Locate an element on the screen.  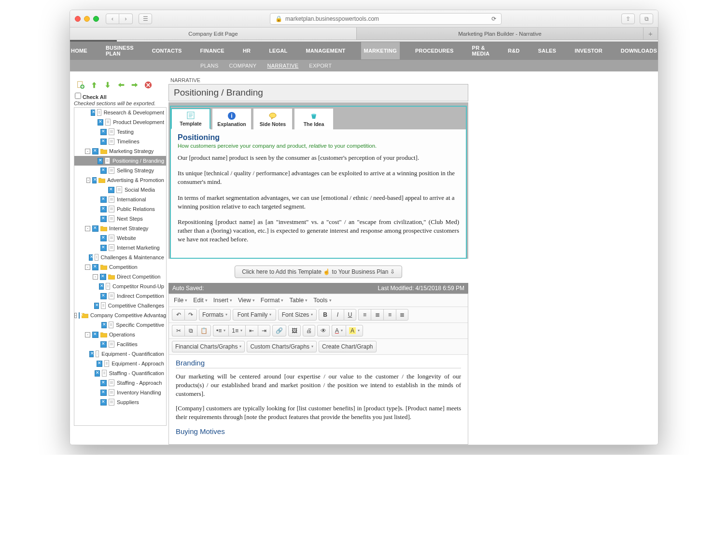
tree-item: Suppliers is located at coordinates (120, 402).